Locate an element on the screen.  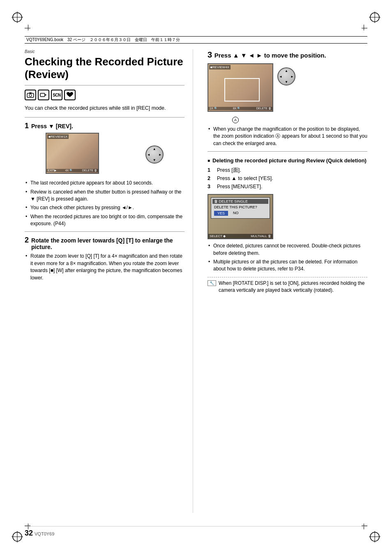
step3-num: 3 is located at coordinates (211, 55).